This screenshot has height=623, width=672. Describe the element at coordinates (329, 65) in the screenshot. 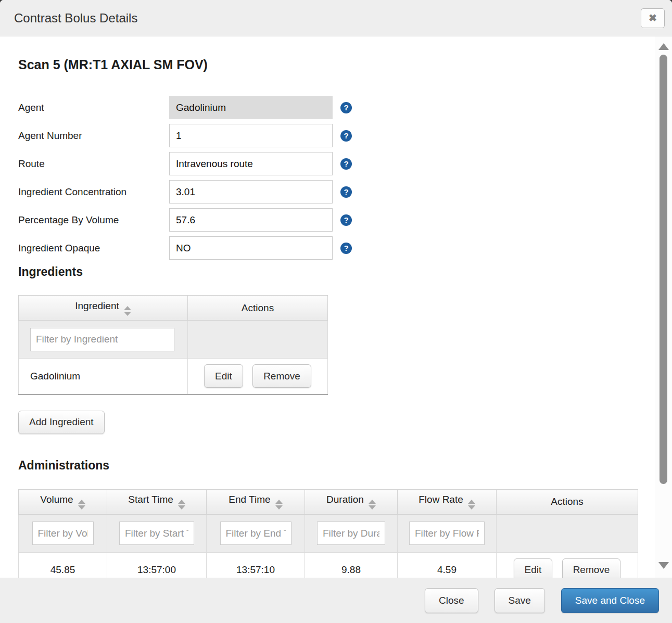

I see `scan-heading: Scan 5 (MR:T1 AXIAL SM FOV)` at that location.